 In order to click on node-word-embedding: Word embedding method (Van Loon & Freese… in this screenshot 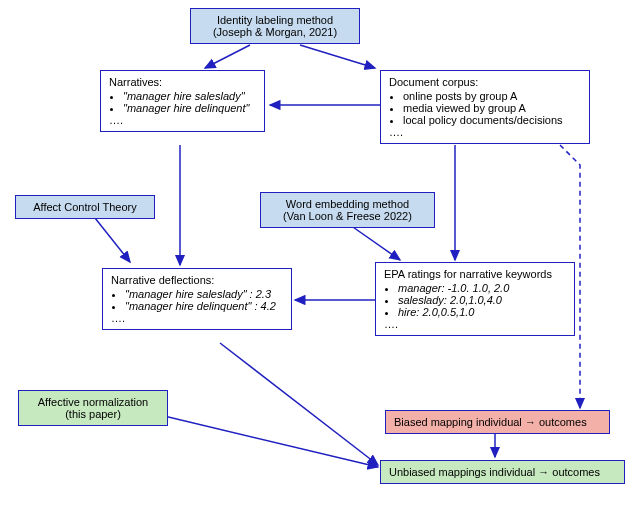, I will do `click(348, 210)`.